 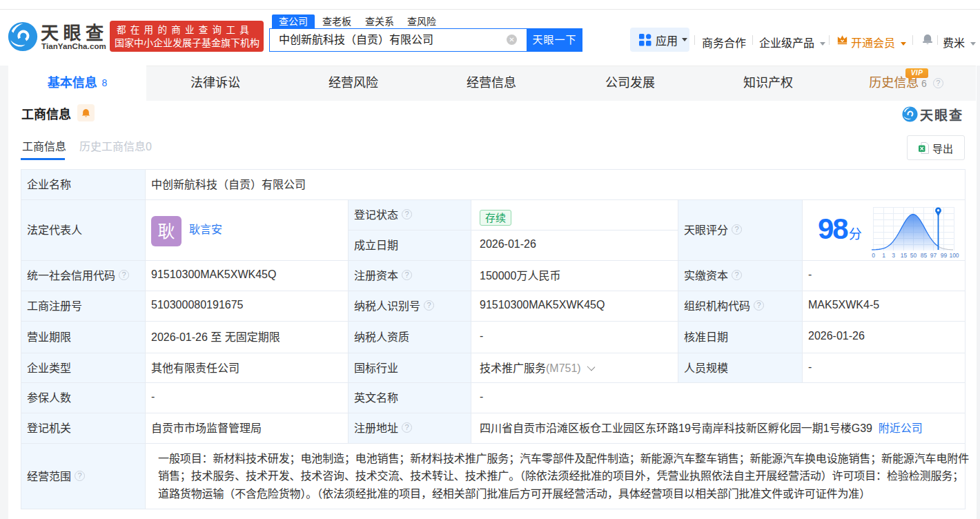 What do you see at coordinates (874, 255) in the screenshot?
I see `svg-text: 0` at bounding box center [874, 255].